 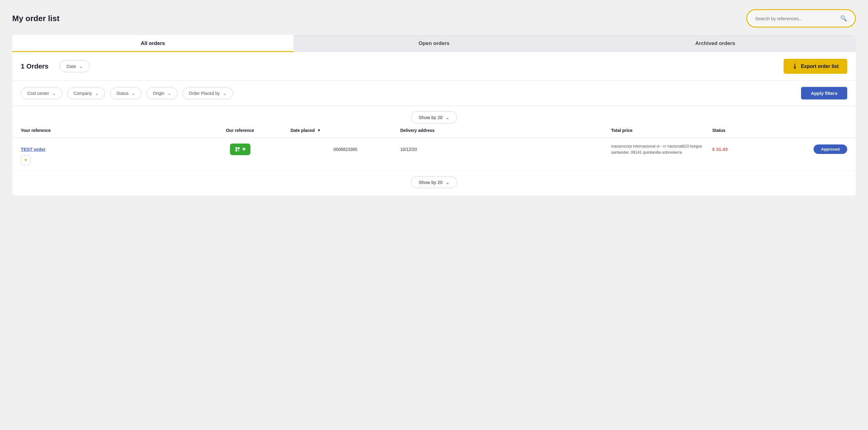 What do you see at coordinates (208, 93) in the screenshot?
I see `order-placed-by-dropdown: Order Placed by ⌄` at bounding box center [208, 93].